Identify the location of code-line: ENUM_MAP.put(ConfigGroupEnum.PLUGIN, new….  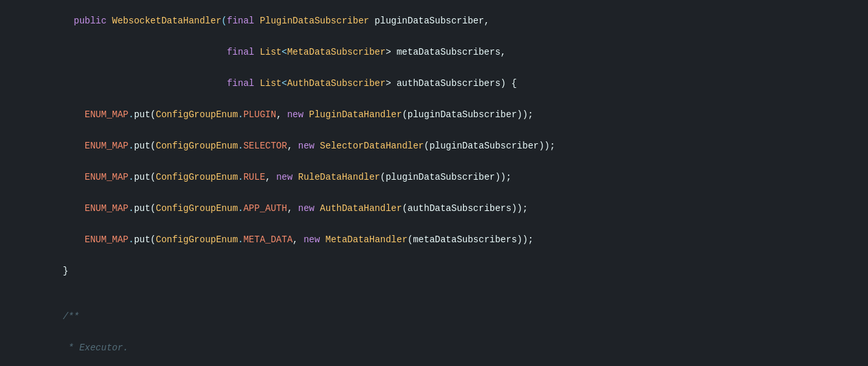
(434, 115).